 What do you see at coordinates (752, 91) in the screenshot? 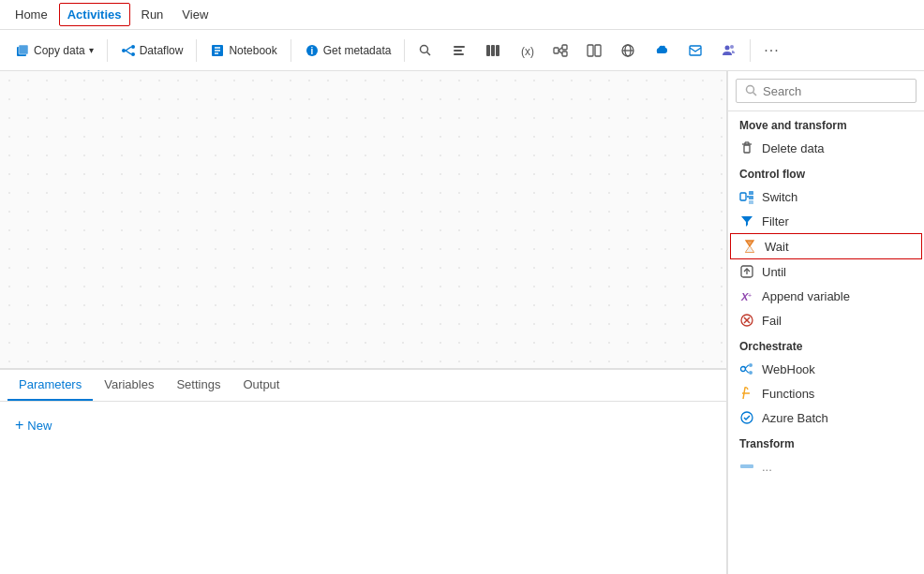
I see `search-icon` at bounding box center [752, 91].